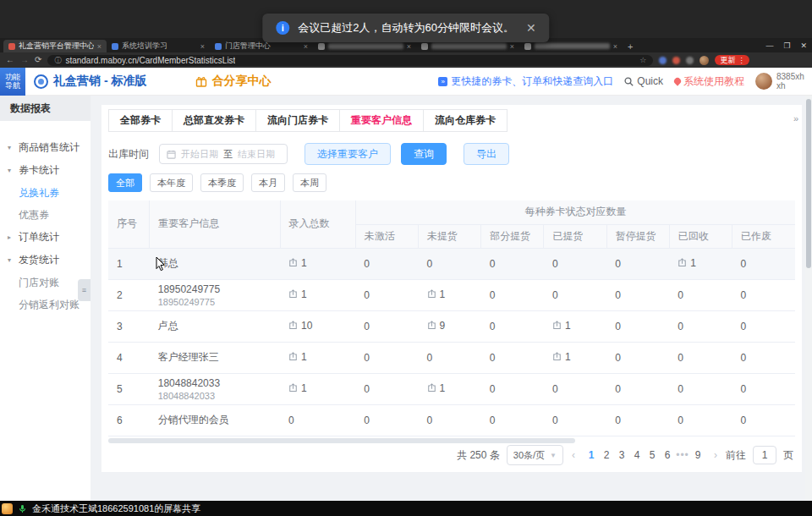  I want to click on calendar-icon, so click(171, 154).